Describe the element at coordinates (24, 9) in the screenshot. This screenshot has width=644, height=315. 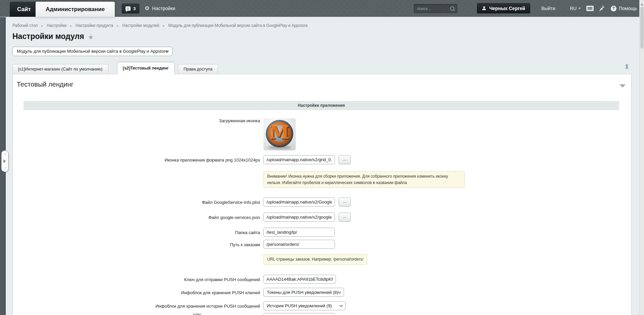
I see `site-tab: Сайт` at that location.